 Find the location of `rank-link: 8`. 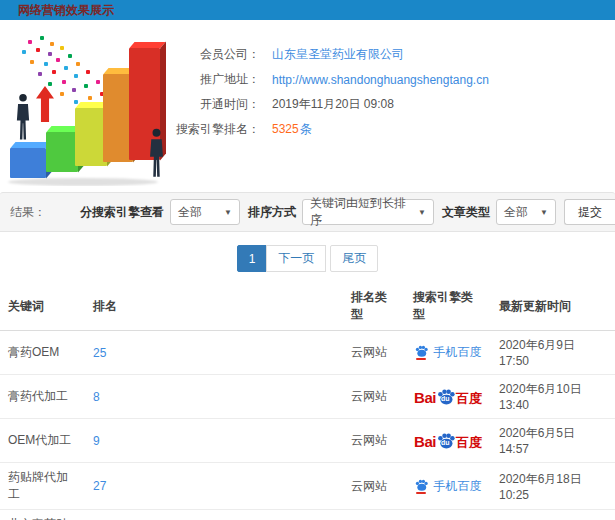

rank-link: 8 is located at coordinates (96, 397).